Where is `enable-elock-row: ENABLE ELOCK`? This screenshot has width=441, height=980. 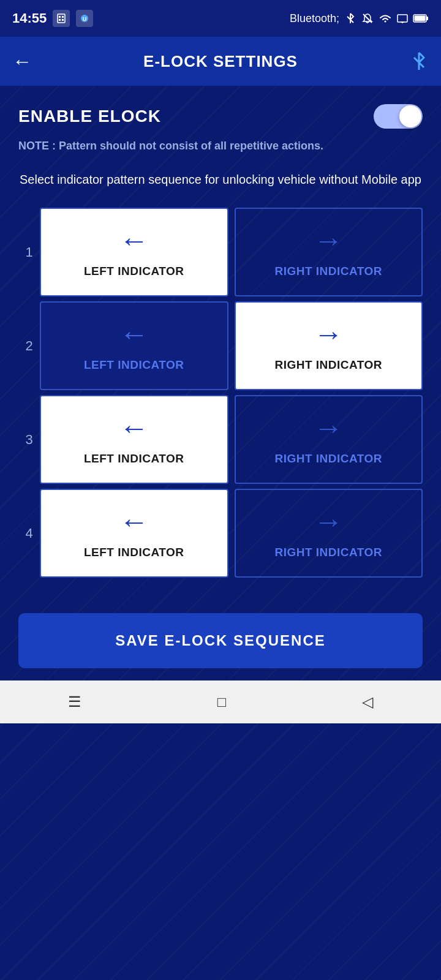
enable-elock-row: ENABLE ELOCK is located at coordinates (221, 116).